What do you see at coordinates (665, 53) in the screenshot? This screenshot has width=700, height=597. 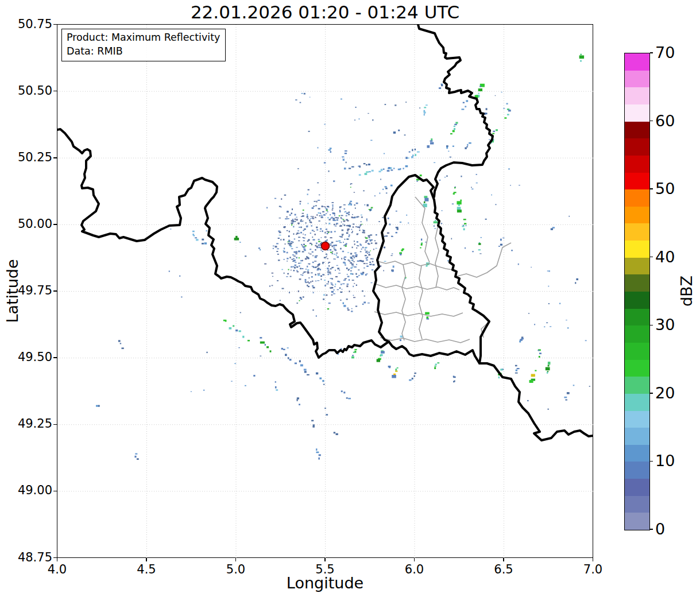 I see `colorbar-tick-label: 70` at bounding box center [665, 53].